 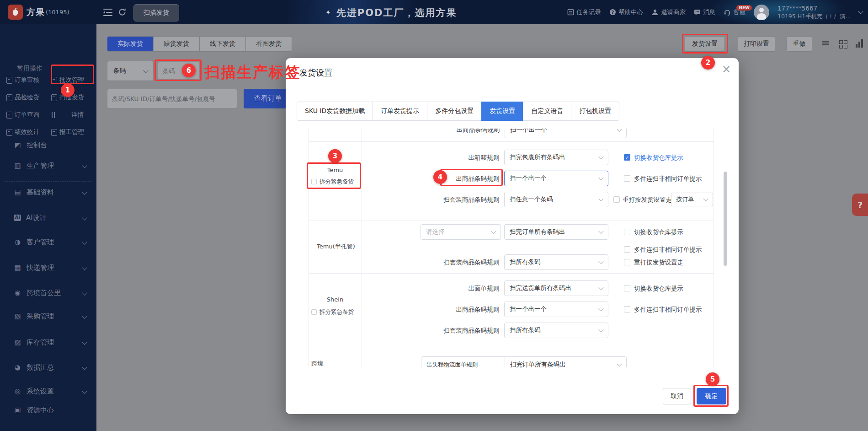 What do you see at coordinates (444, 309) in the screenshot?
I see `field-label: 出商品条码规则` at bounding box center [444, 309].